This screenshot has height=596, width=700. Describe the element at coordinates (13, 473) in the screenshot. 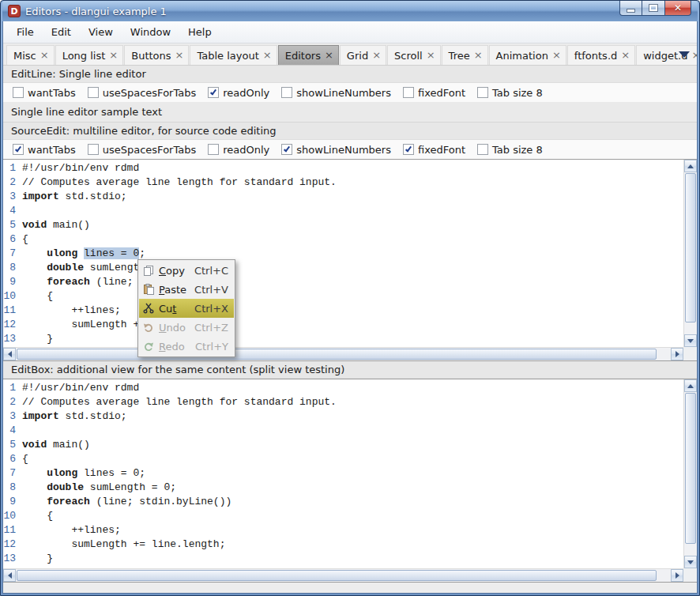

I see `line-number: 7` at that location.